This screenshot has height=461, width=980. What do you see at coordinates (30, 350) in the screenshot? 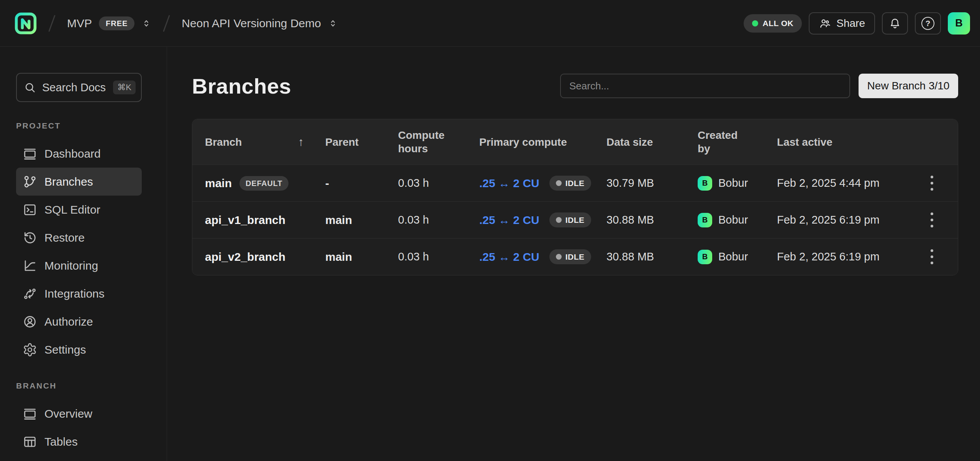
I see `gear-icon` at bounding box center [30, 350].